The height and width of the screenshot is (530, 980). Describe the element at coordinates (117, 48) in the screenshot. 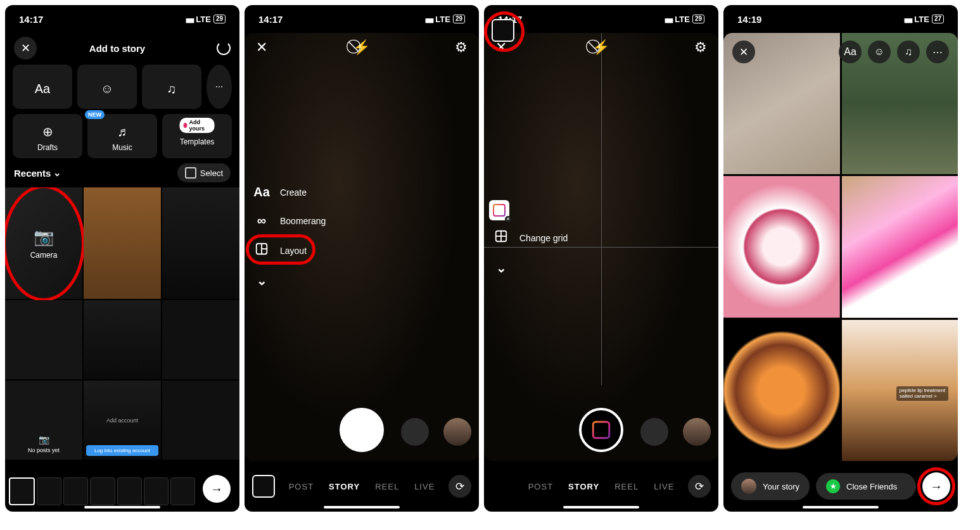

I see `page-title: Add to story` at that location.